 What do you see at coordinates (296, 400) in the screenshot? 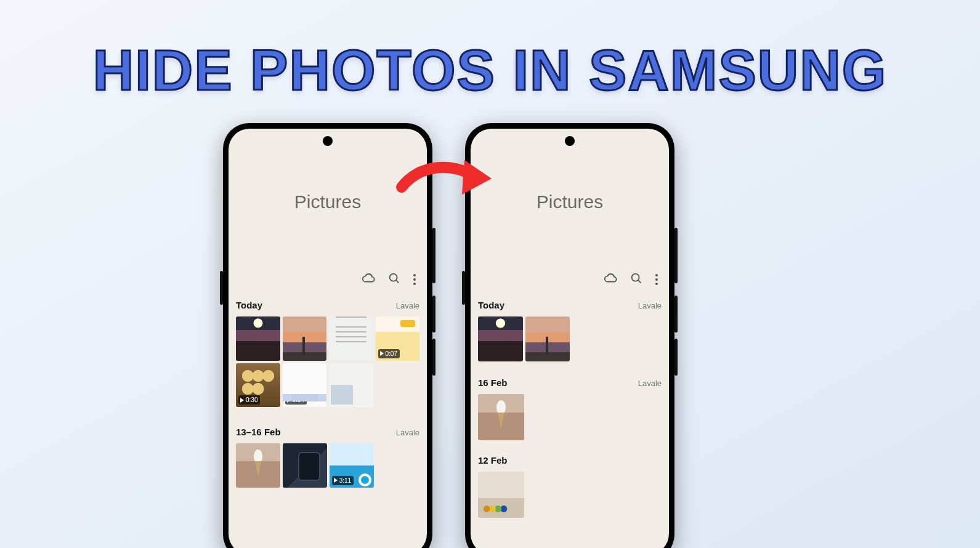
I see `video-duration-badge: 3:24` at bounding box center [296, 400].